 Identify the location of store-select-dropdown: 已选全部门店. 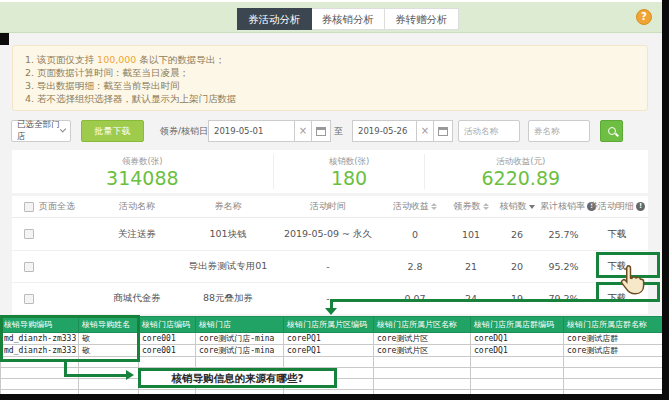
(41, 131).